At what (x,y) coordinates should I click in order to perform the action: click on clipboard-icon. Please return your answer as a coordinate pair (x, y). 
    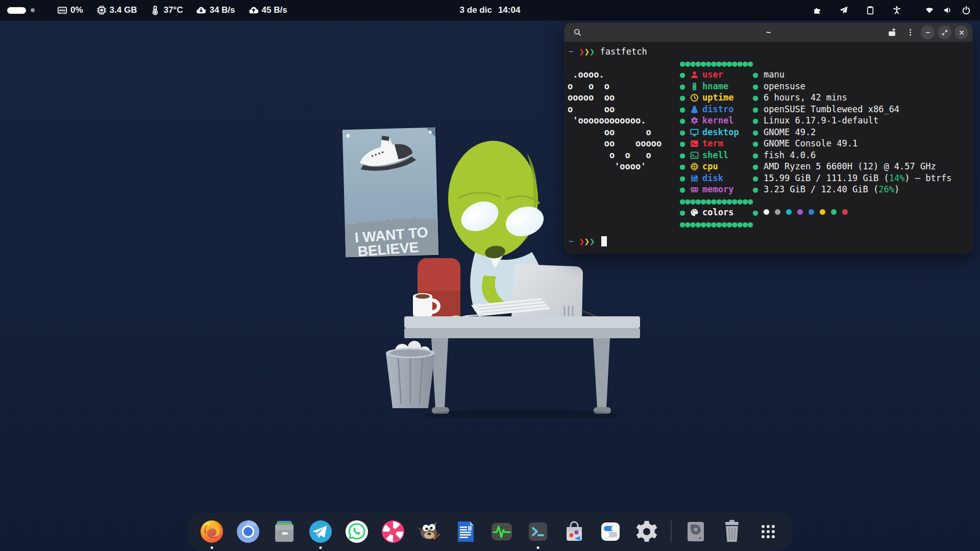
    Looking at the image, I should click on (870, 10).